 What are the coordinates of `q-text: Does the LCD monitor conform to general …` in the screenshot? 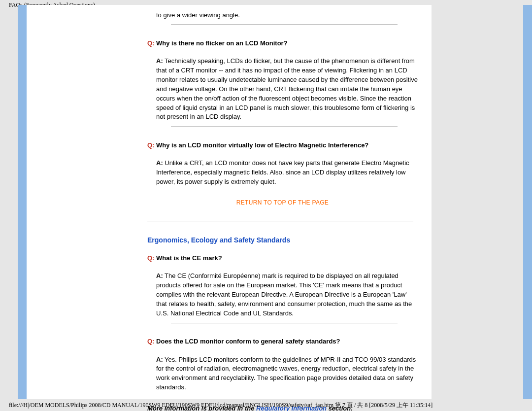 It's located at (247, 341).